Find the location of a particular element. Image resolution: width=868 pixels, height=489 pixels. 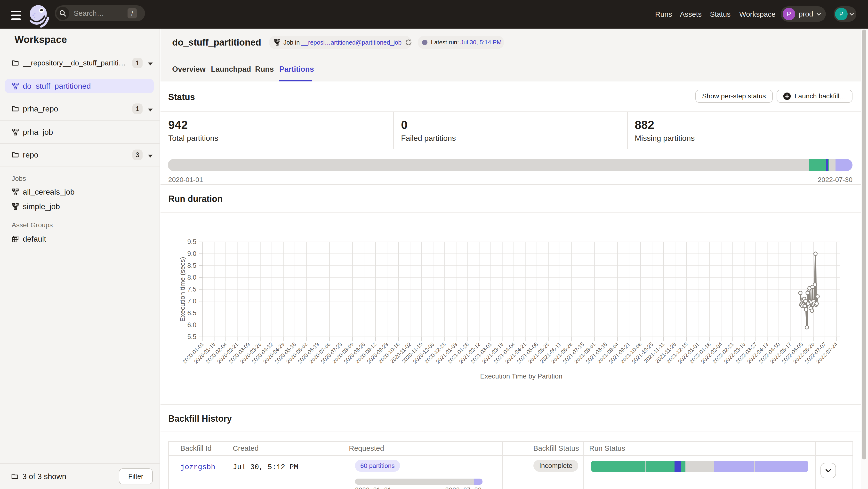

svg-text: 5.5 is located at coordinates (192, 337).